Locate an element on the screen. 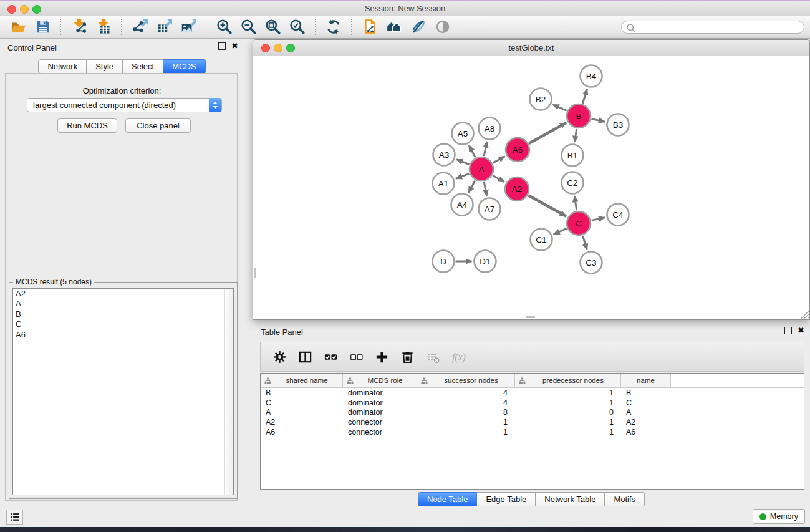 Image resolution: width=810 pixels, height=532 pixels. graph-node-A6: A6 is located at coordinates (518, 150).